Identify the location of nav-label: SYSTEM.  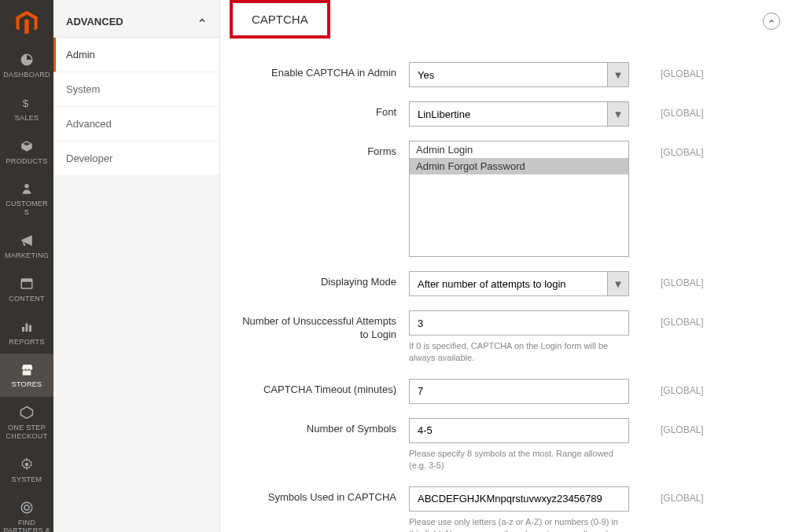
(27, 479).